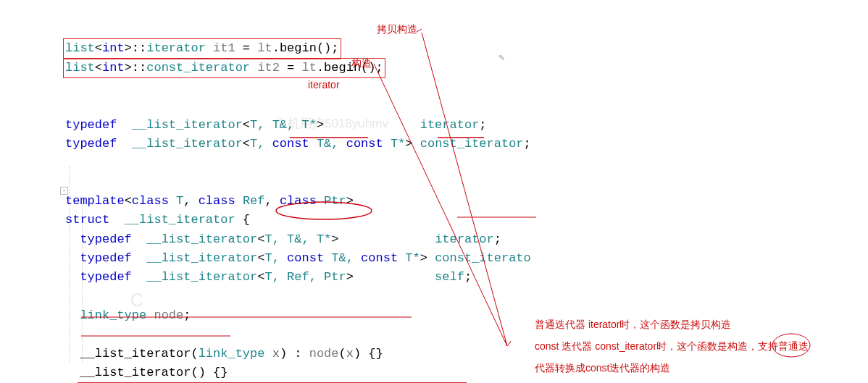 The height and width of the screenshot is (383, 868). What do you see at coordinates (449, 277) in the screenshot?
I see `token: self` at bounding box center [449, 277].